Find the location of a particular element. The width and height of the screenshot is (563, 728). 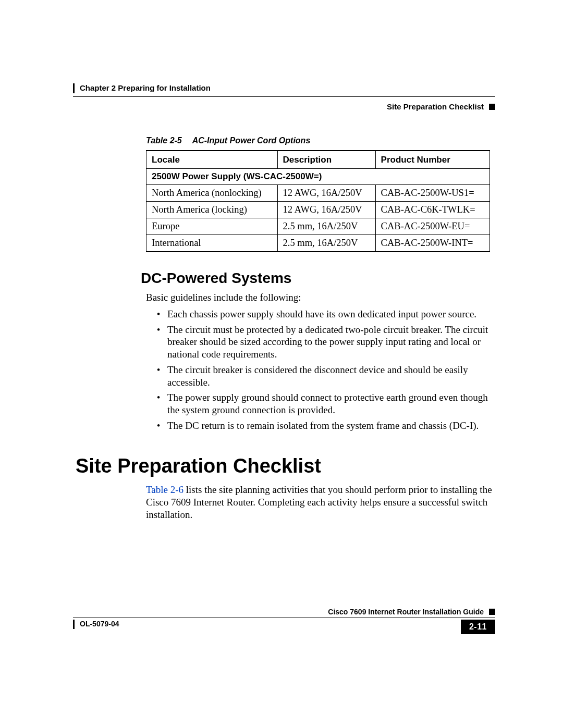

table-row: Europe 2.5 mm, 16A/250V CAB-AC-2500W-EU= is located at coordinates (318, 226).